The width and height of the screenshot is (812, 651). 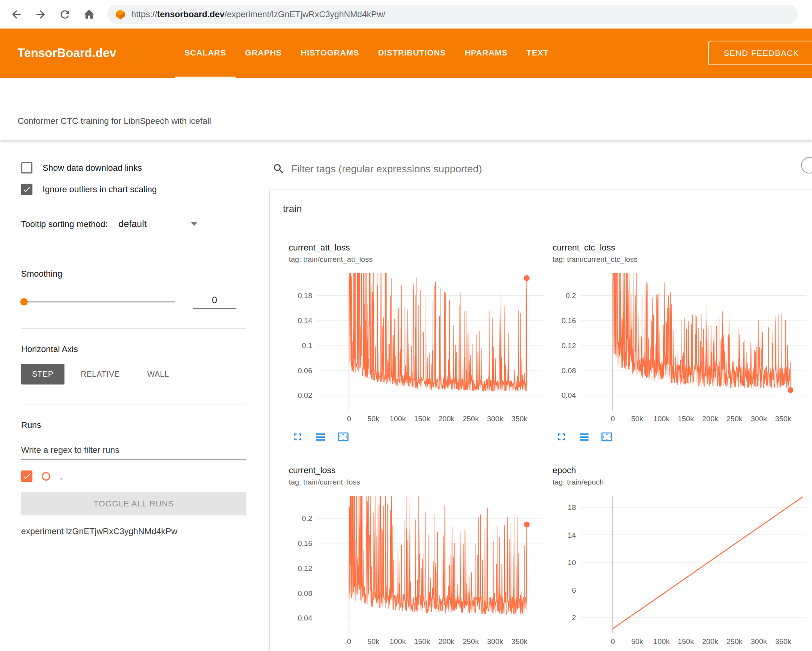 What do you see at coordinates (41, 14) in the screenshot?
I see `forward-button` at bounding box center [41, 14].